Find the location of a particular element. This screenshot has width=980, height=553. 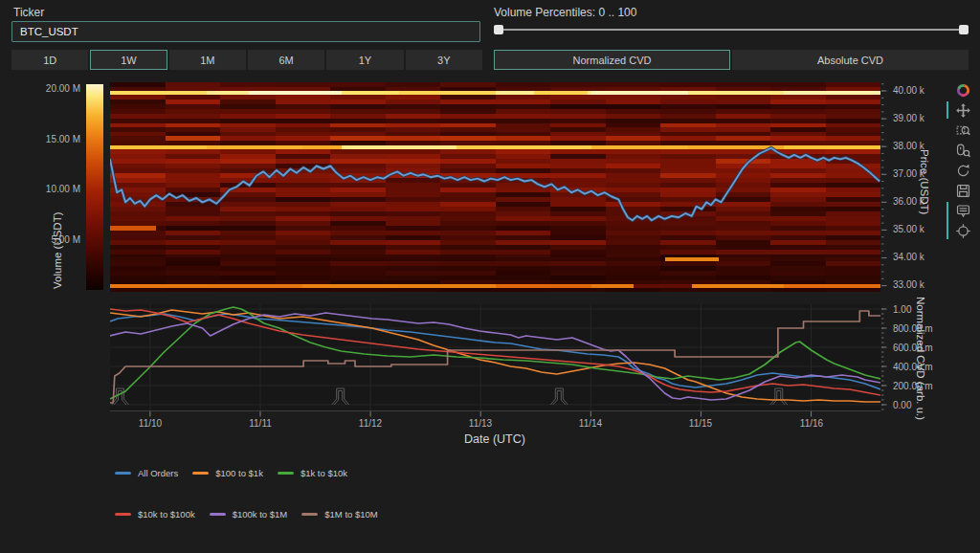

range-button-6m: 6M is located at coordinates (286, 59).